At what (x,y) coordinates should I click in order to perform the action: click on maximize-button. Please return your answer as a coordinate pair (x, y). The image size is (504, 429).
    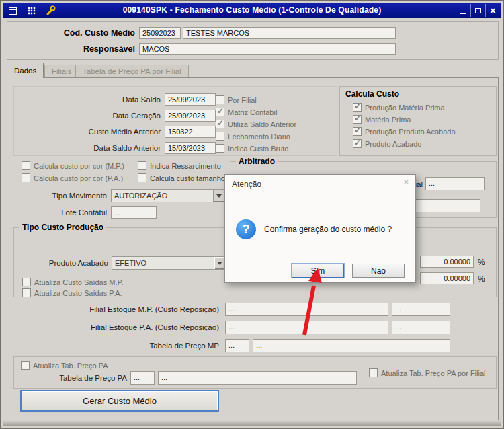
    Looking at the image, I should click on (478, 11).